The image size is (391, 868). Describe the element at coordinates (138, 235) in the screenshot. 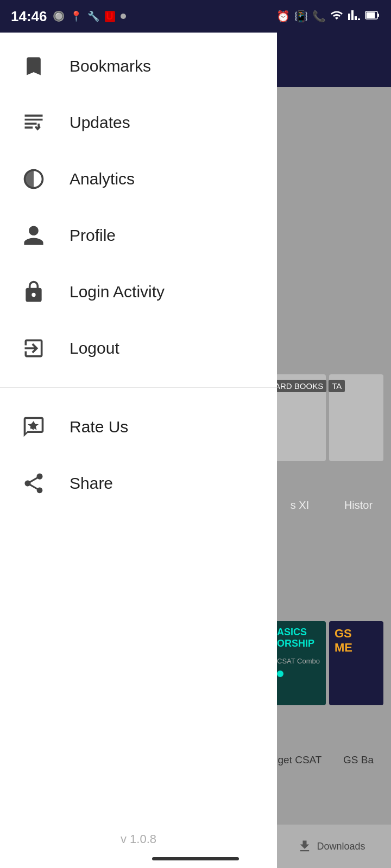

I see `menu-item-profile: Profile` at that location.